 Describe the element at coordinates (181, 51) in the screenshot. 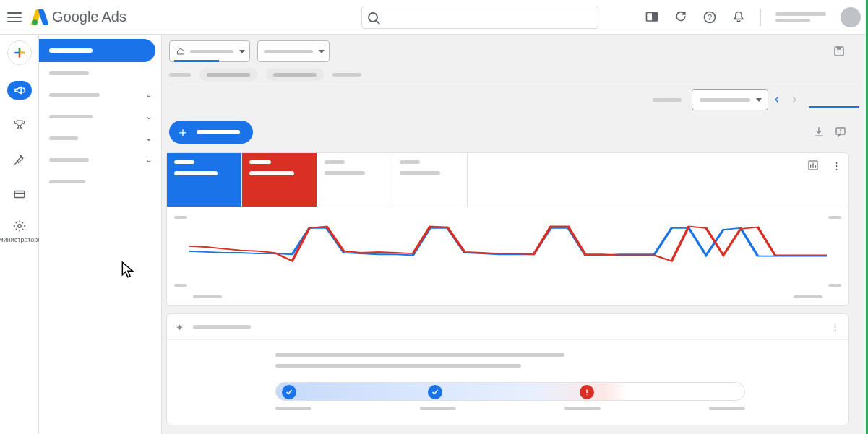

I see `home-icon` at that location.